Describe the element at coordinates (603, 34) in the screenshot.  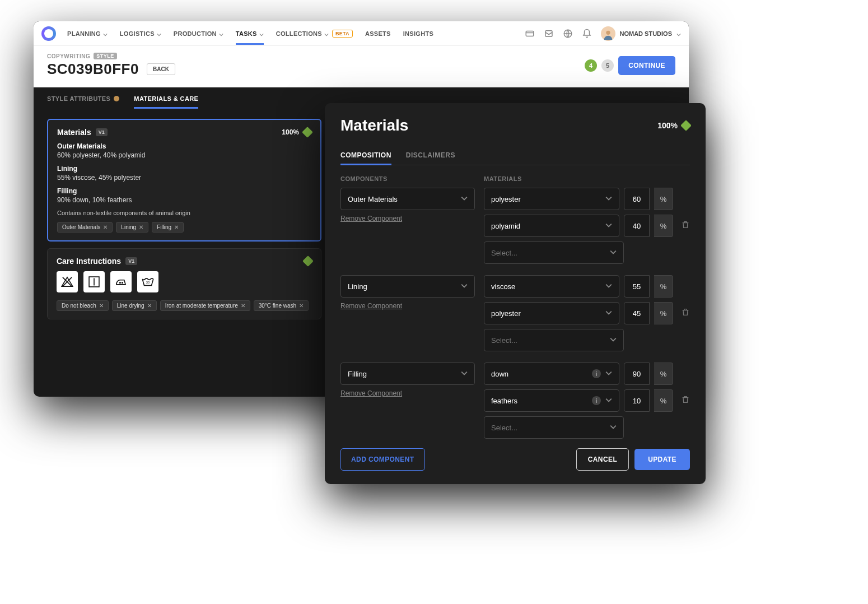
I see `topbar-right: NOMAD STUDIOS` at that location.